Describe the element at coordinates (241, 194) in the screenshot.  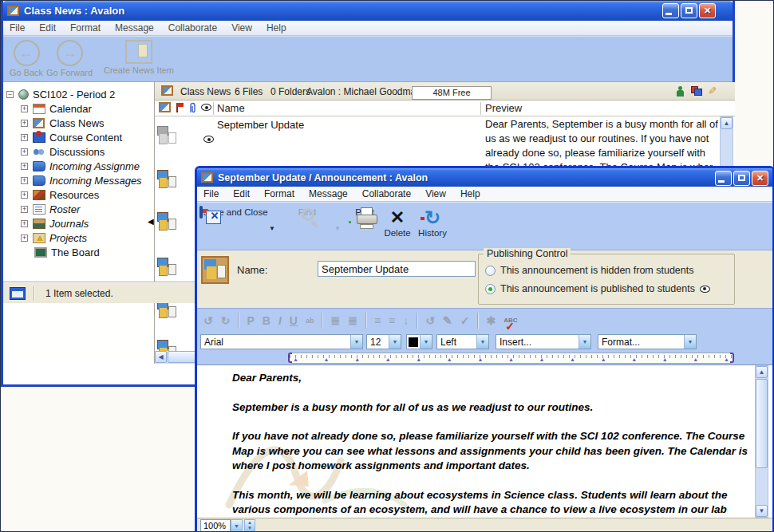
I see `dialog-menu-edit: Edit` at that location.